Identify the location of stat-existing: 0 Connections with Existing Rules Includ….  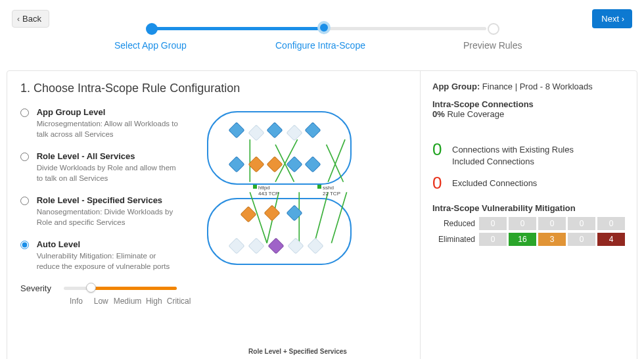
(528, 155).